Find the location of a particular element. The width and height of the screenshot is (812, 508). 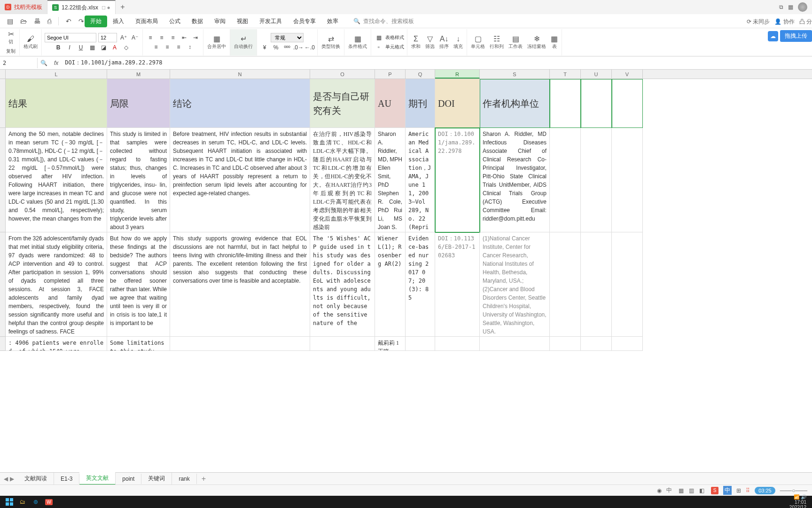

eye-icon: ◉ is located at coordinates (659, 491).